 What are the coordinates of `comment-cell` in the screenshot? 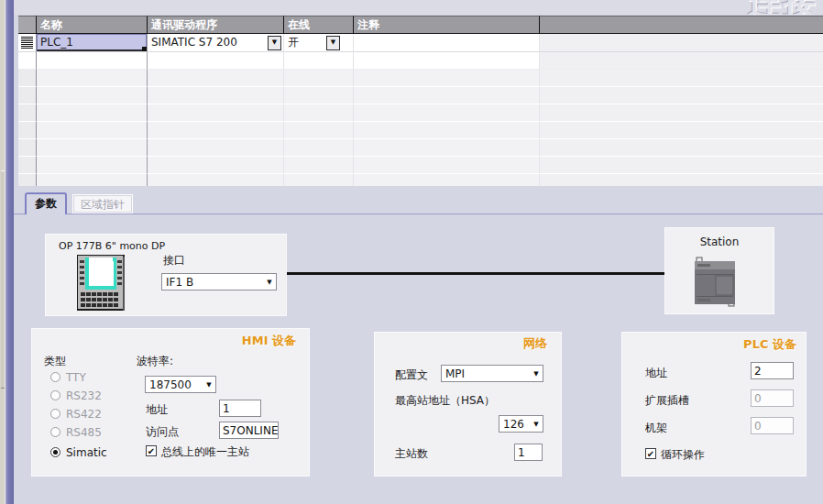 It's located at (447, 43).